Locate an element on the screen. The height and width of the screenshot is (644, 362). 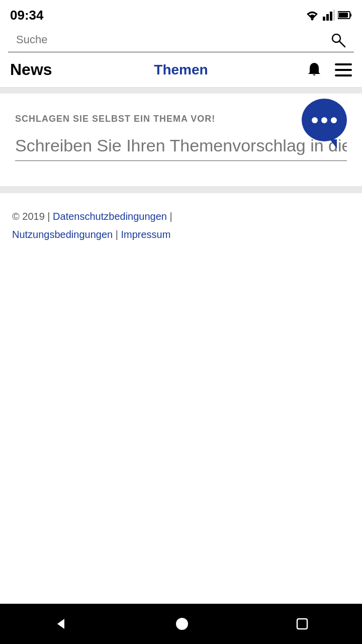
nav-bar: News Themen is located at coordinates (181, 70).